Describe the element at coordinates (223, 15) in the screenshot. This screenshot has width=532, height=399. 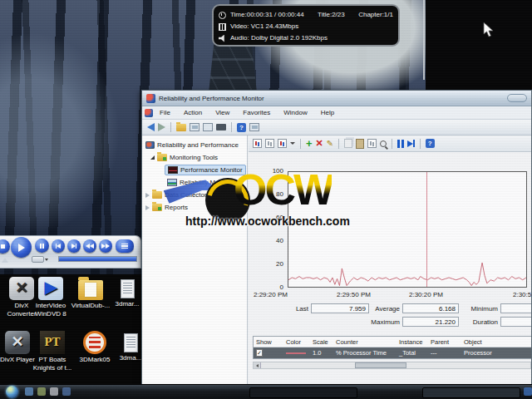
I see `clock-icon` at that location.